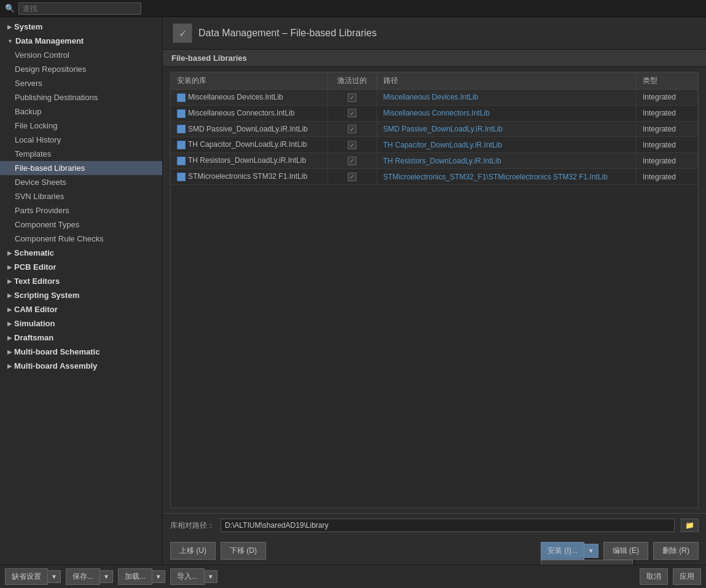  What do you see at coordinates (689, 525) in the screenshot?
I see `browse-button: 📁` at bounding box center [689, 525].